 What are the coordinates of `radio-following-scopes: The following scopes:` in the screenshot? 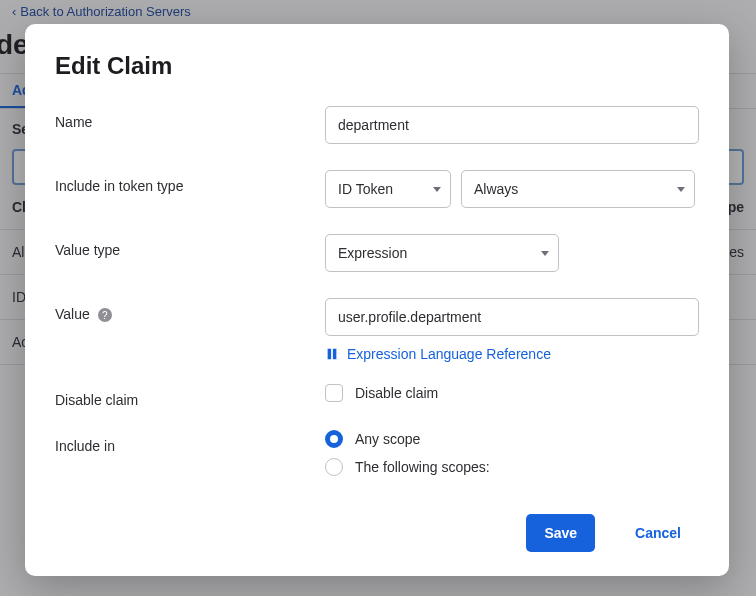 It's located at (512, 467).